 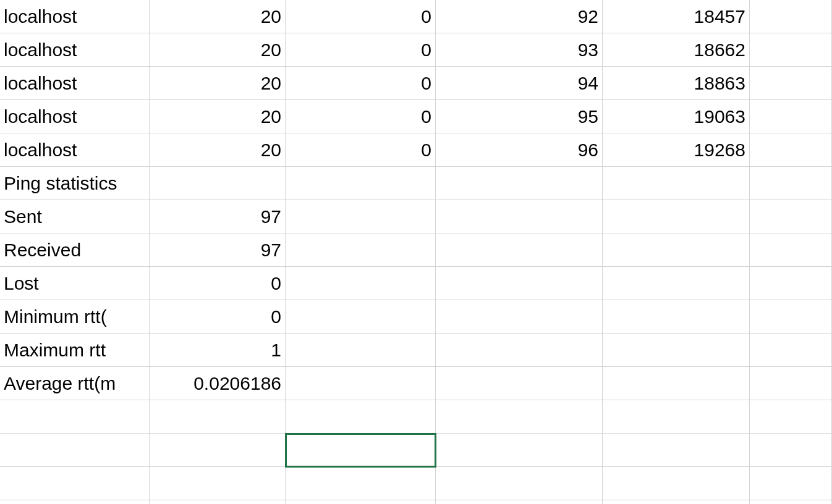 I want to click on cell-f14, so click(x=791, y=450).